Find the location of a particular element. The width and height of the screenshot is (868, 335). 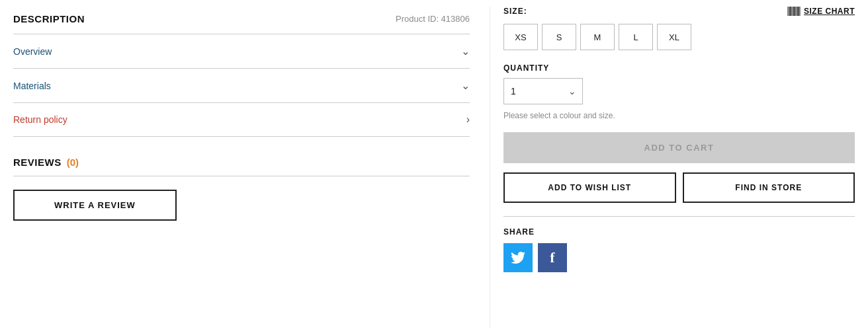

size-m-button: M is located at coordinates (597, 37).